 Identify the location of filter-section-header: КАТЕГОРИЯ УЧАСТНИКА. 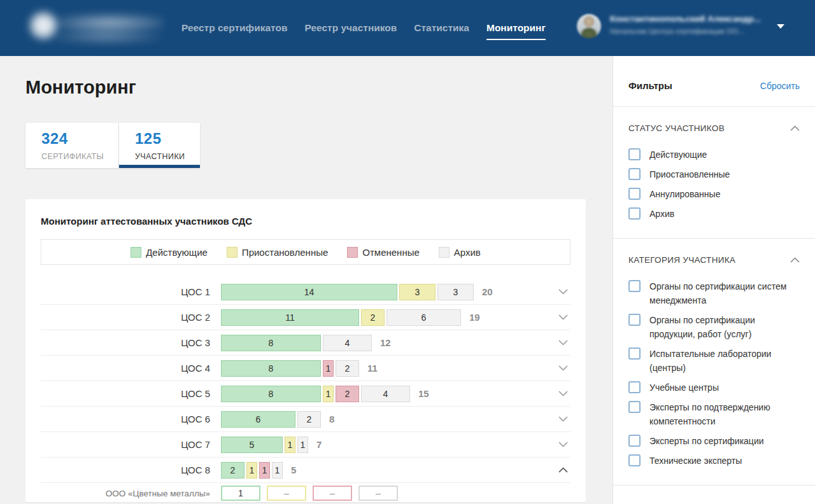
(714, 260).